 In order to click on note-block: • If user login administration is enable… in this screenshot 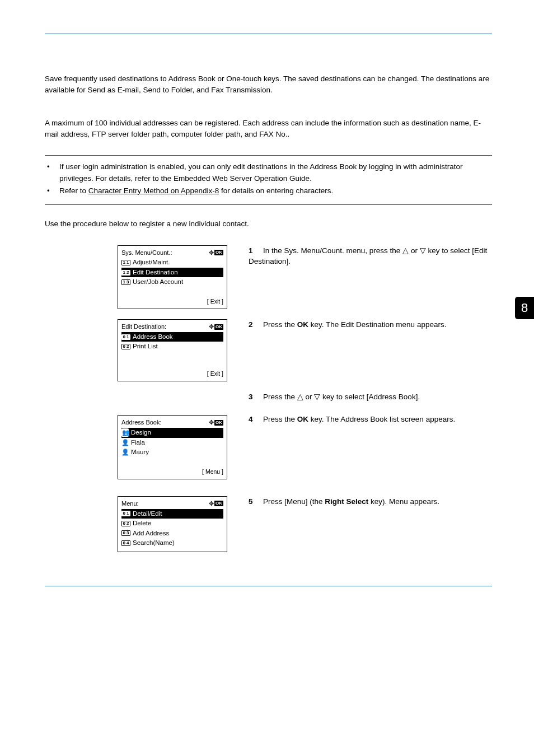, I will do `click(269, 180)`.